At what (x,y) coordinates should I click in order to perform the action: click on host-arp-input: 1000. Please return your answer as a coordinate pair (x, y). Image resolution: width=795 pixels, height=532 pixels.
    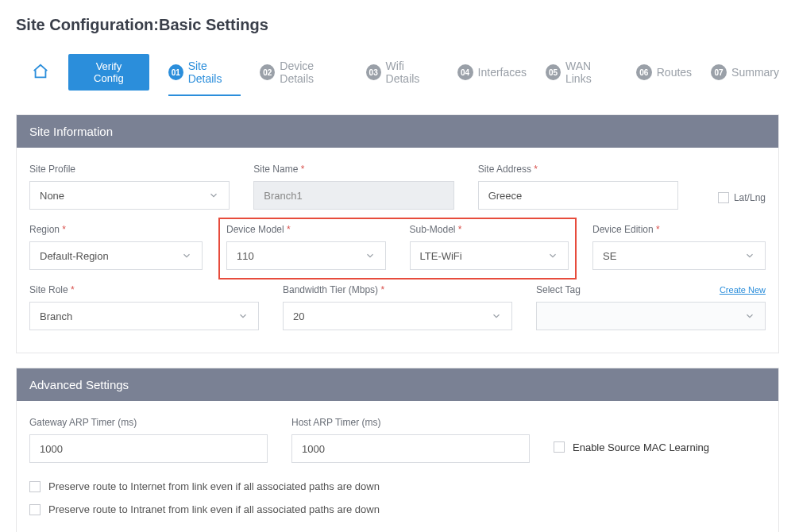
    Looking at the image, I should click on (411, 449).